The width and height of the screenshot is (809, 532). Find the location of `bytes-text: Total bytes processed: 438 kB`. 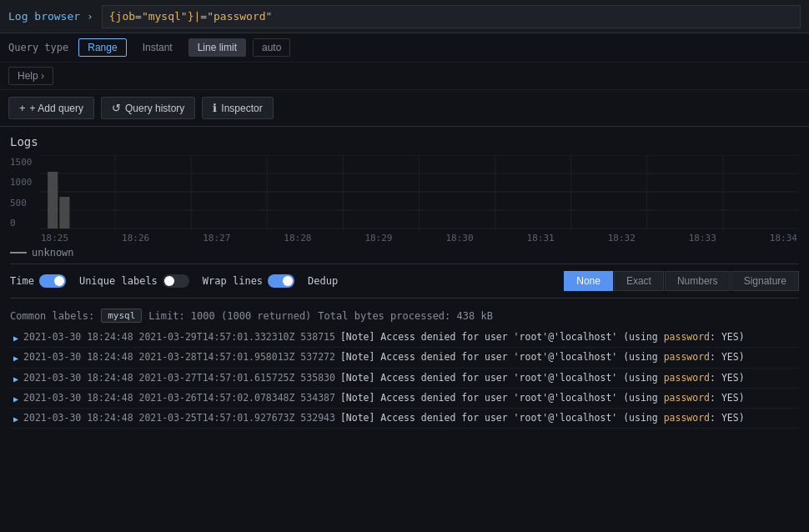

bytes-text: Total bytes processed: 438 kB is located at coordinates (405, 316).